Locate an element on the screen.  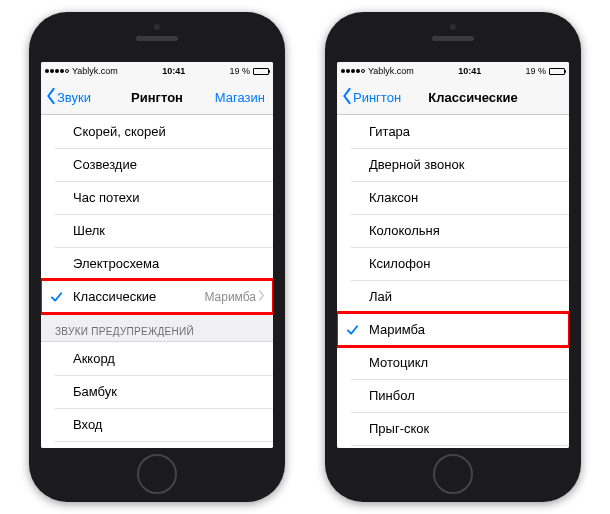
back-button: Рингтон is located at coordinates (371, 97).